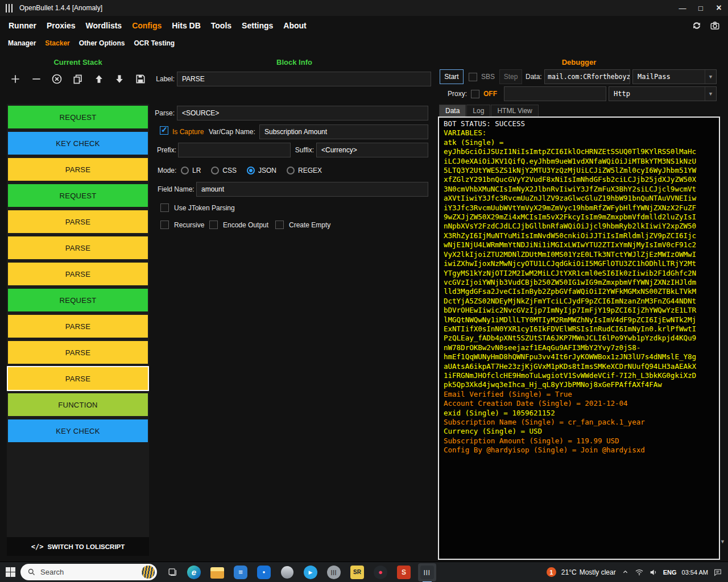 The width and height of the screenshot is (728, 582). I want to click on menu-item: Runner, so click(23, 26).